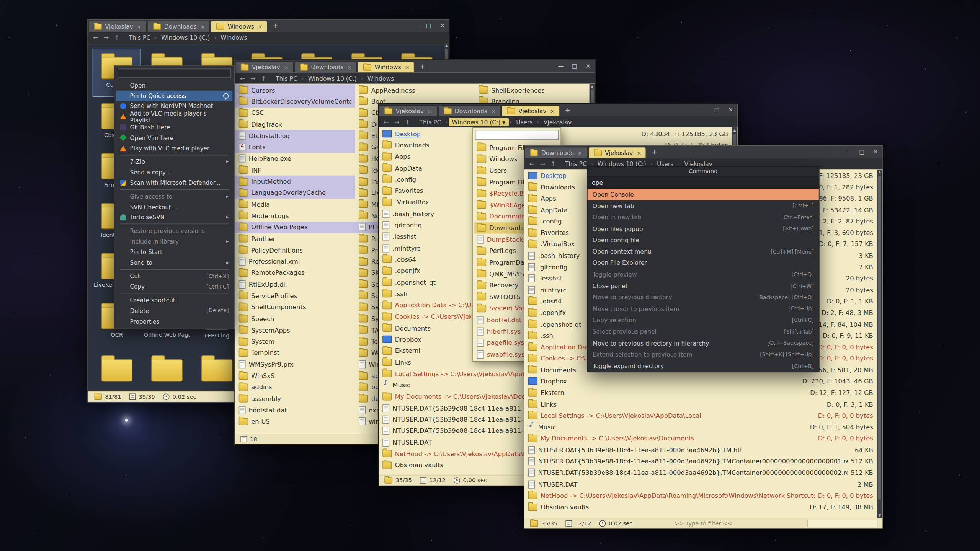 The width and height of the screenshot is (980, 551). Describe the element at coordinates (703, 183) in the screenshot. I see `command-input: ope` at that location.